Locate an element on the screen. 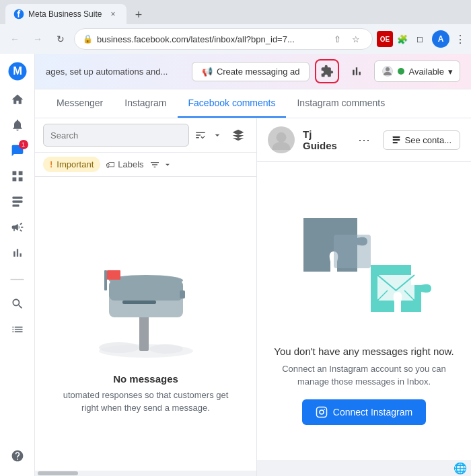 Image resolution: width=471 pixels, height=476 pixels. nav-bar: ← → ↻ 🔒 business.facebook.com/latest/inb… is located at coordinates (236, 39).